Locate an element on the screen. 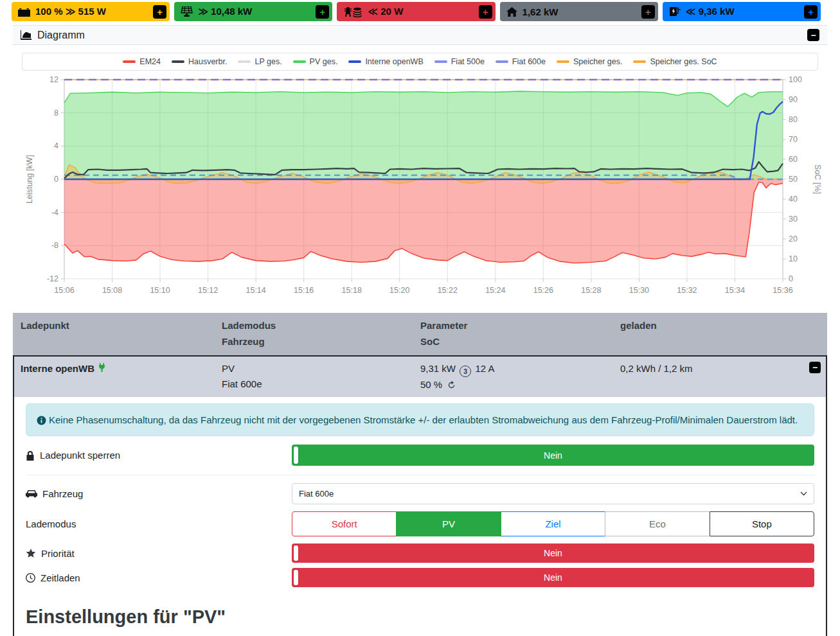 The image size is (840, 636). svg-text: 12 is located at coordinates (54, 80).